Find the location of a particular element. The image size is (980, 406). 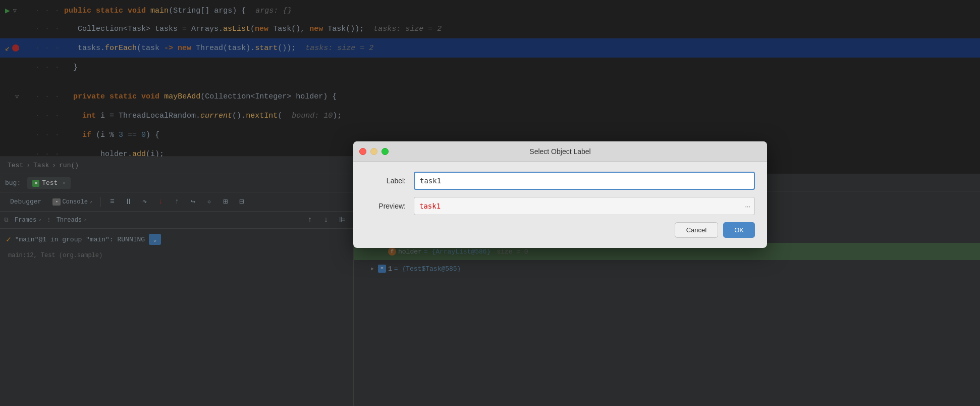

preview-field-label: Preview: is located at coordinates (386, 206).